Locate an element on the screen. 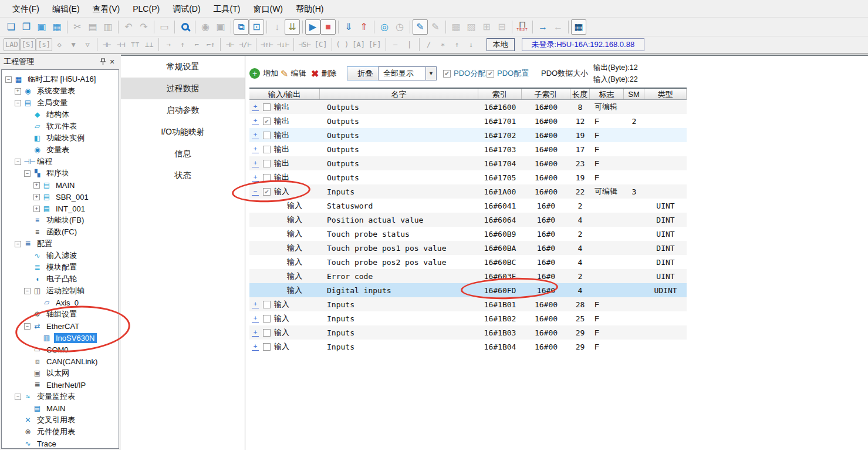 The height and width of the screenshot is (450, 868). sfc-box-icon: [S] is located at coordinates (28, 45).